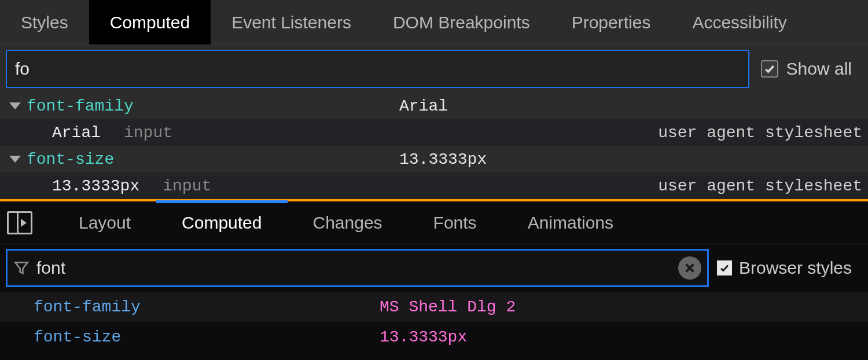 This screenshot has width=868, height=360. What do you see at coordinates (348, 222) in the screenshot?
I see `tab-changes: Changes` at bounding box center [348, 222].